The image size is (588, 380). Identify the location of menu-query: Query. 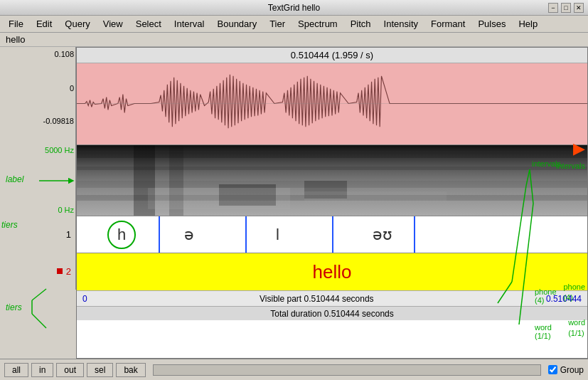
(77, 24).